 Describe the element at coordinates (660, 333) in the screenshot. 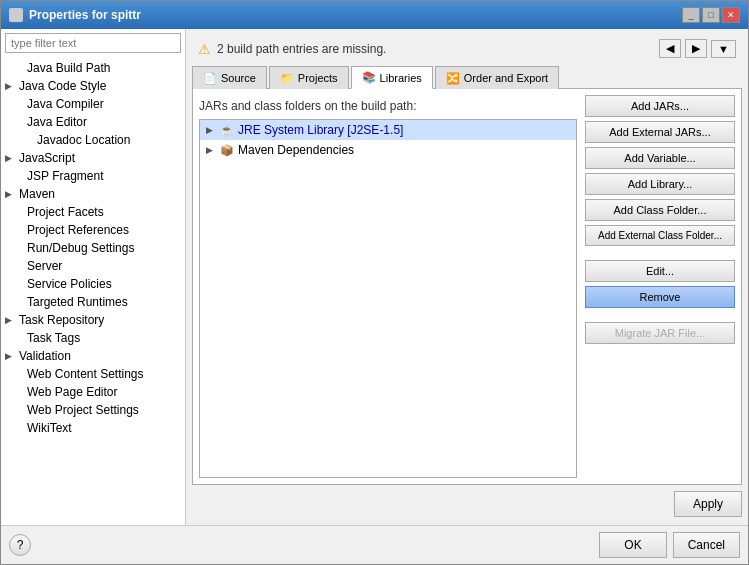

I see `migrate-jar-button: Migrate JAR File...` at that location.